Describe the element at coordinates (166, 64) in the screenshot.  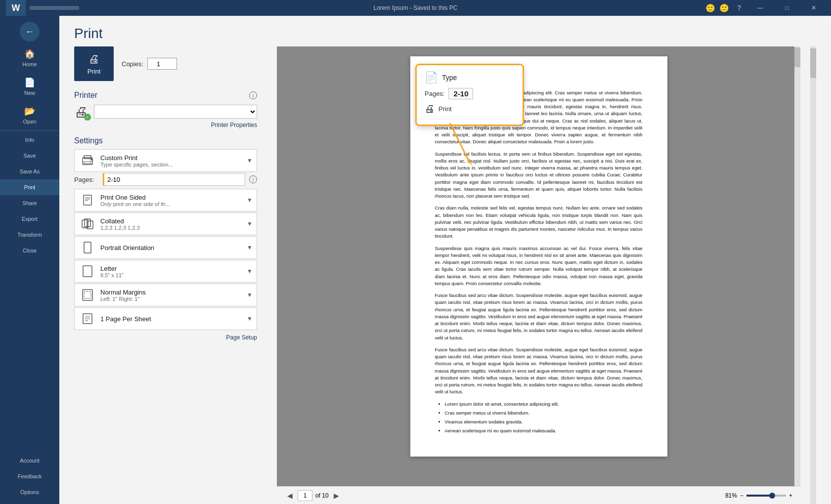
I see `print-btn-area: 🖨 Print Copies:` at that location.